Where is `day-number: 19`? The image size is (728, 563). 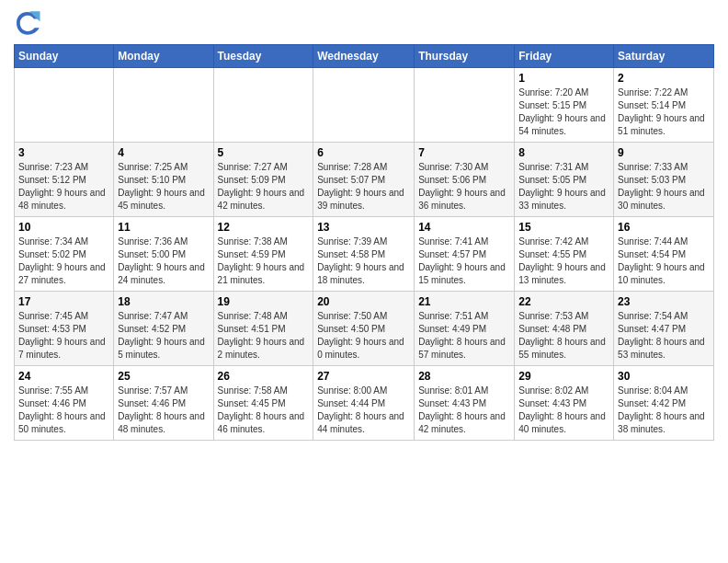
day-number: 19 is located at coordinates (264, 302).